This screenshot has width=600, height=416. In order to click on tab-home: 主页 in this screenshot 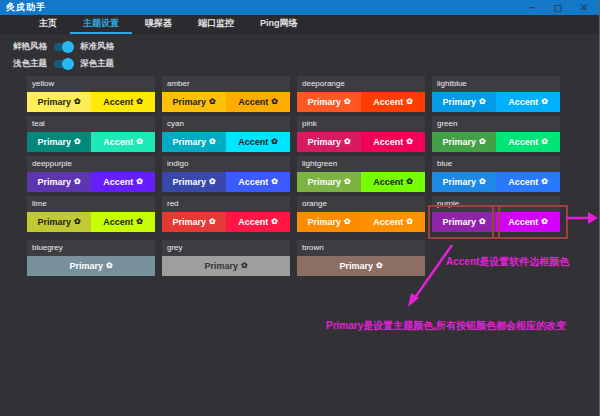, I will do `click(48, 24)`.